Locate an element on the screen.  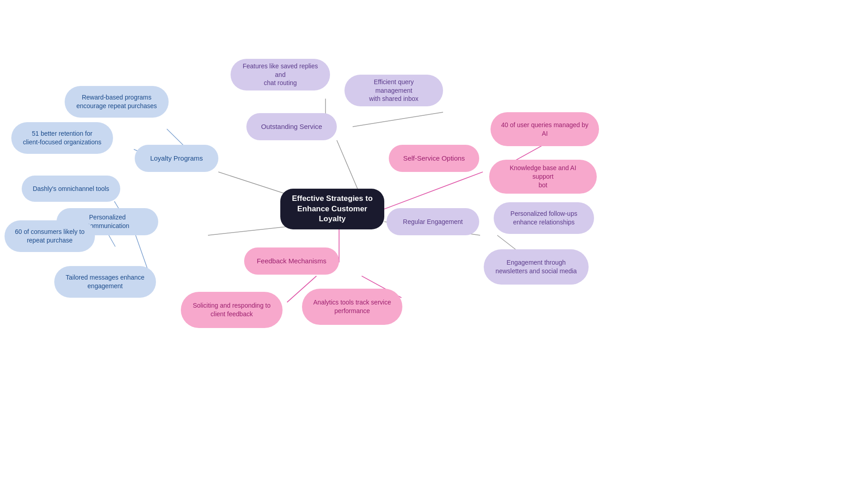
knowledge-base-node: Knowledge base and AI support bot is located at coordinates (543, 176).